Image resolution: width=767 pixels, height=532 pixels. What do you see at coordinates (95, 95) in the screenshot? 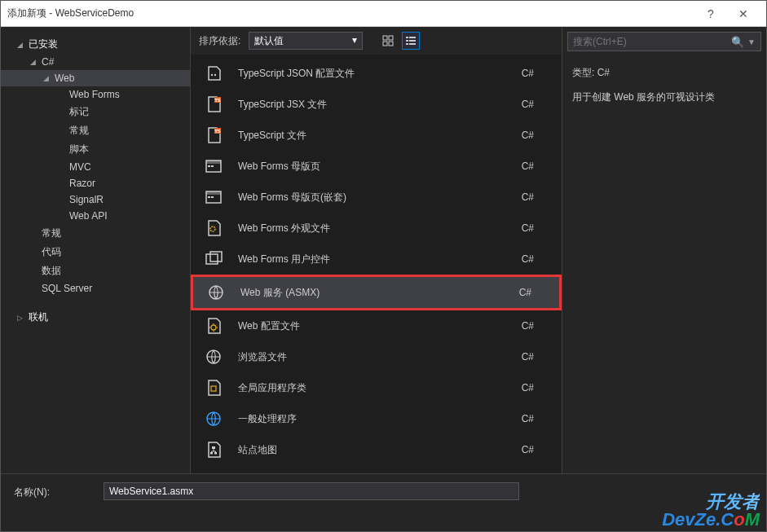
I see `sidebar-item-label: Web Forms` at bounding box center [95, 95].